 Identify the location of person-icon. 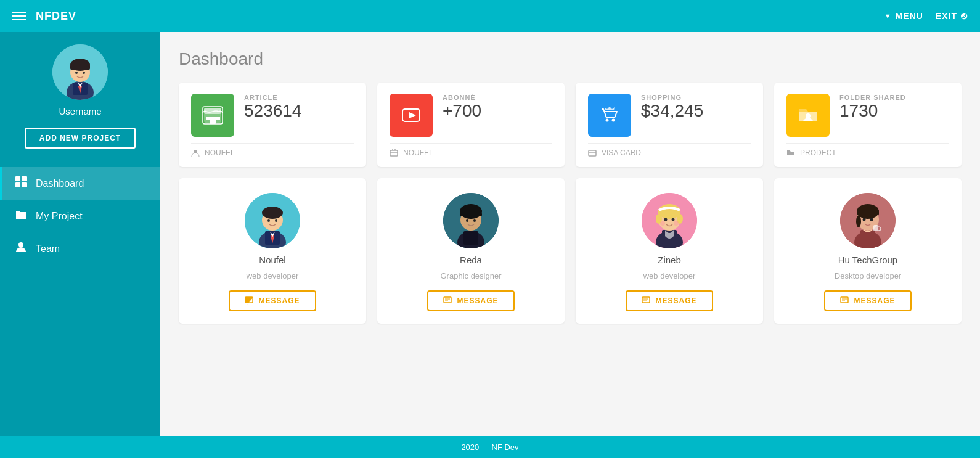
(21, 249).